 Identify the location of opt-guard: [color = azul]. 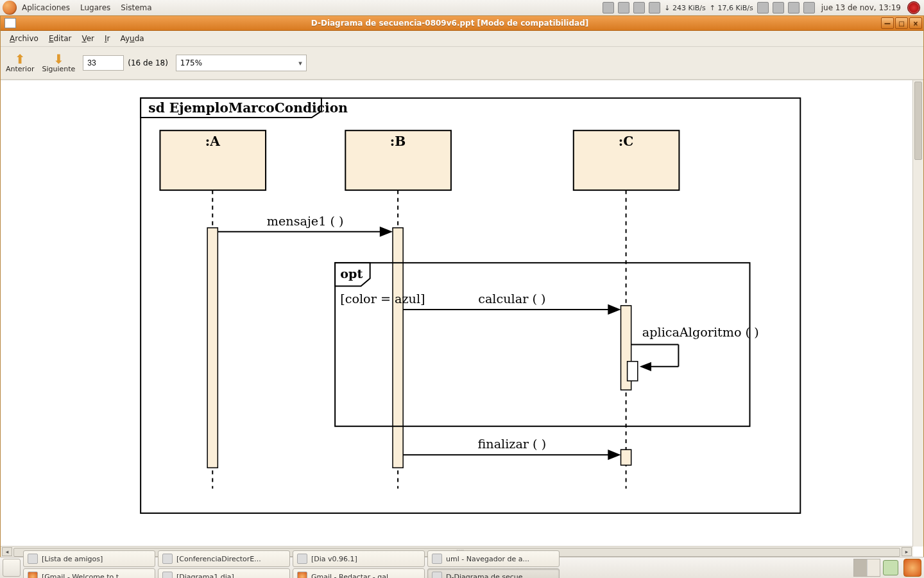
(382, 299).